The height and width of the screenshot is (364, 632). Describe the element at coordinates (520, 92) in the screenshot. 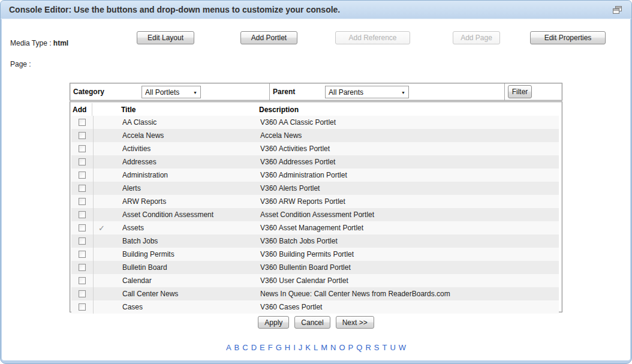

I see `filter-button: Filter` at that location.